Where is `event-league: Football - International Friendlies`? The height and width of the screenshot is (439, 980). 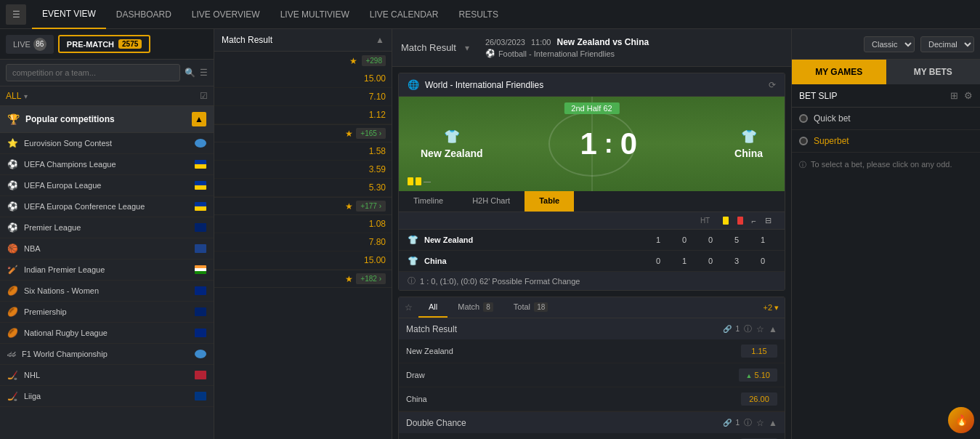 event-league: Football - International Friendlies is located at coordinates (556, 54).